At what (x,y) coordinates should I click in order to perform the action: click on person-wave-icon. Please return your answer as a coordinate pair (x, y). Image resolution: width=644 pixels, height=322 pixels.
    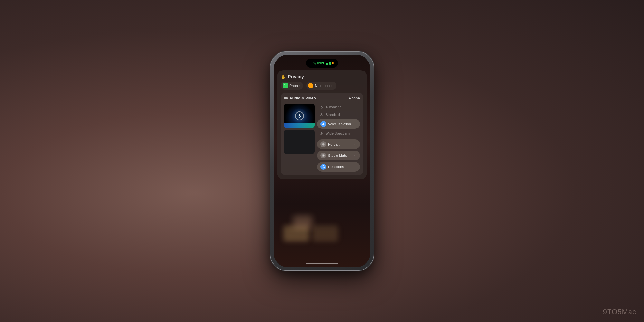
    Looking at the image, I should click on (323, 124).